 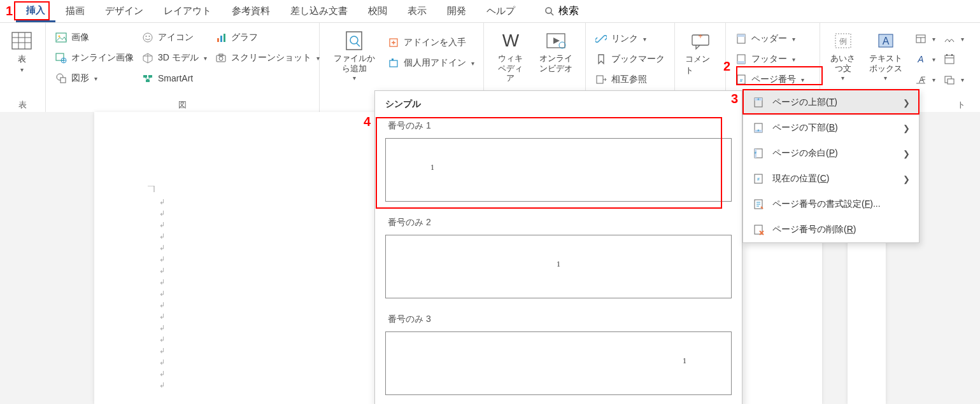 What do you see at coordinates (557, 51) in the screenshot?
I see `online-video-button: オンラインビデオ` at bounding box center [557, 51].